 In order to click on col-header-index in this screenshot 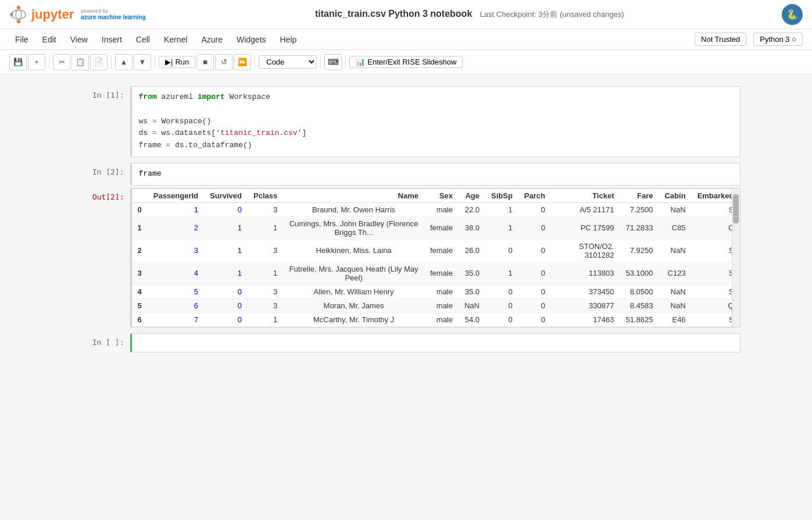, I will do `click(139, 195)`.